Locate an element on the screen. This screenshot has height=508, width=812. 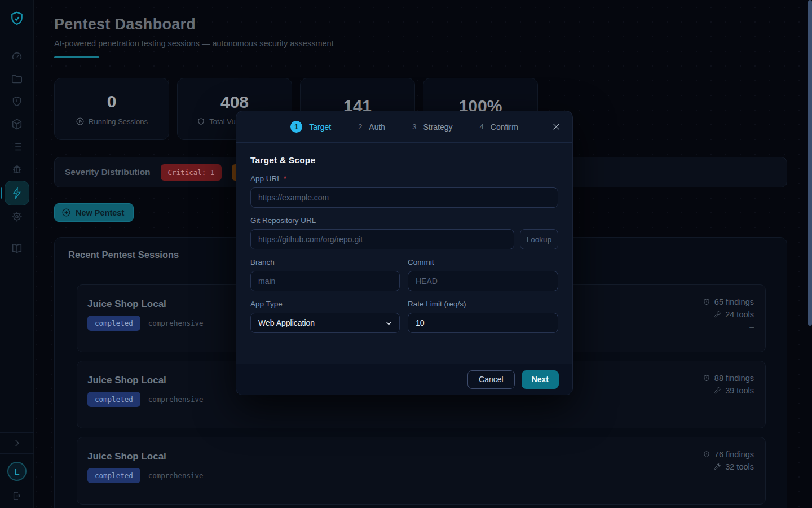
book-icon is located at coordinates (17, 248).